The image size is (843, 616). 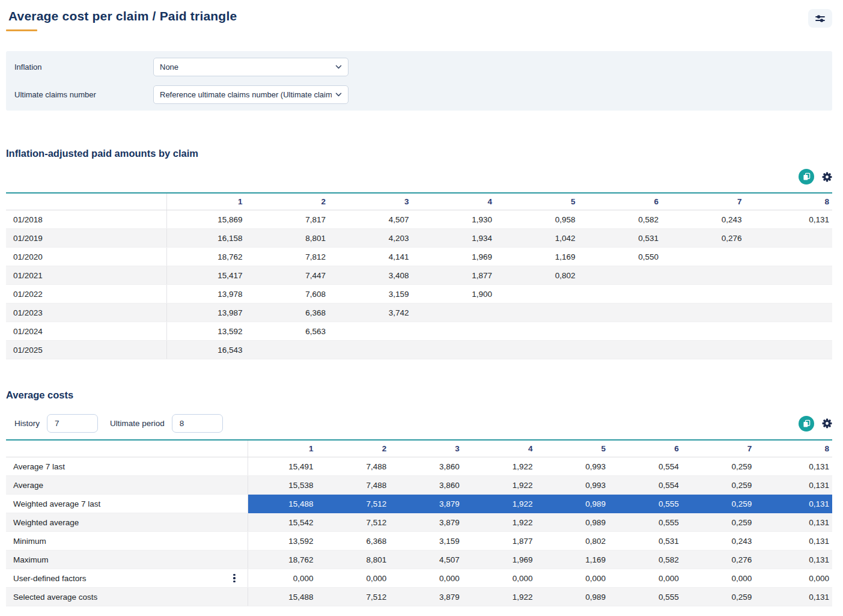 What do you see at coordinates (127, 523) in the screenshot?
I see `row-label: Weighted average` at bounding box center [127, 523].